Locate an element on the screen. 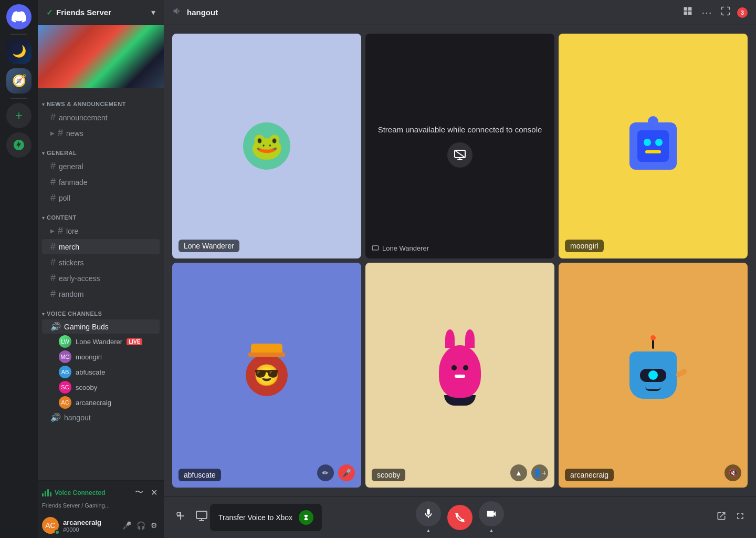 This screenshot has width=756, height=538. member-avatar: LW is located at coordinates (65, 342).